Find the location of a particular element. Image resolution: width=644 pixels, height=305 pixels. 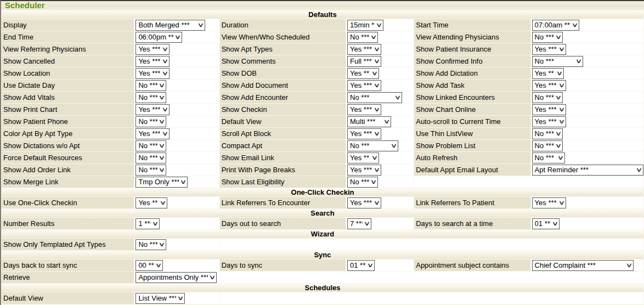

field-label-view-referring-physicians: View Referring Physicians is located at coordinates (68, 49).